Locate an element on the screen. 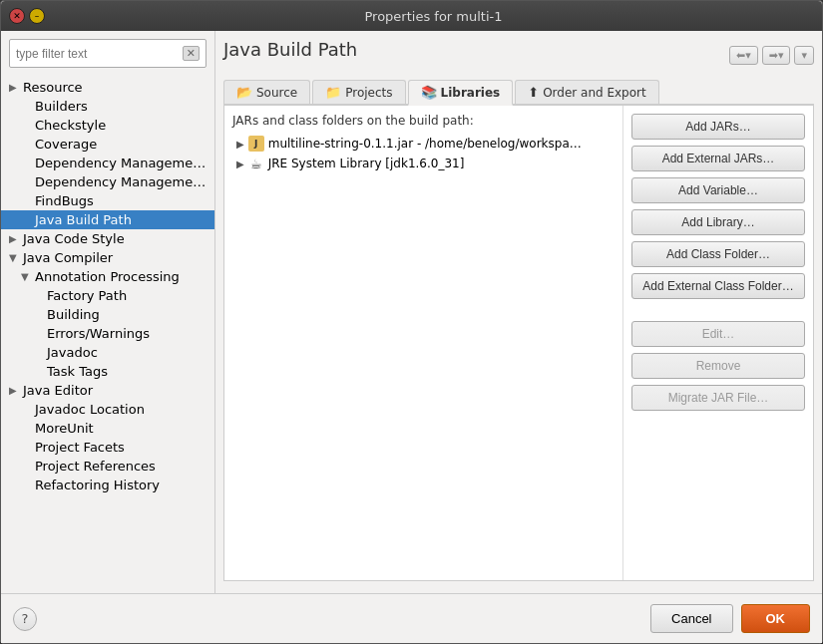  jar-icon: J is located at coordinates (256, 144).